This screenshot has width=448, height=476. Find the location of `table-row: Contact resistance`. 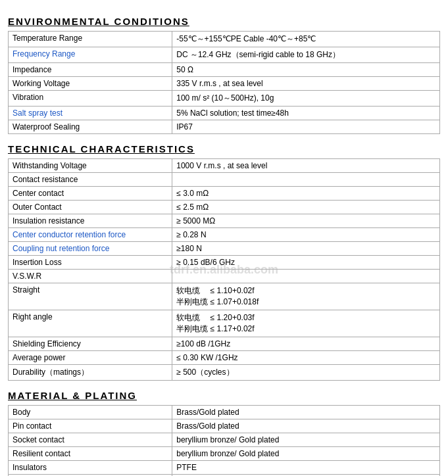

table-row: Contact resistance is located at coordinates (224, 180).